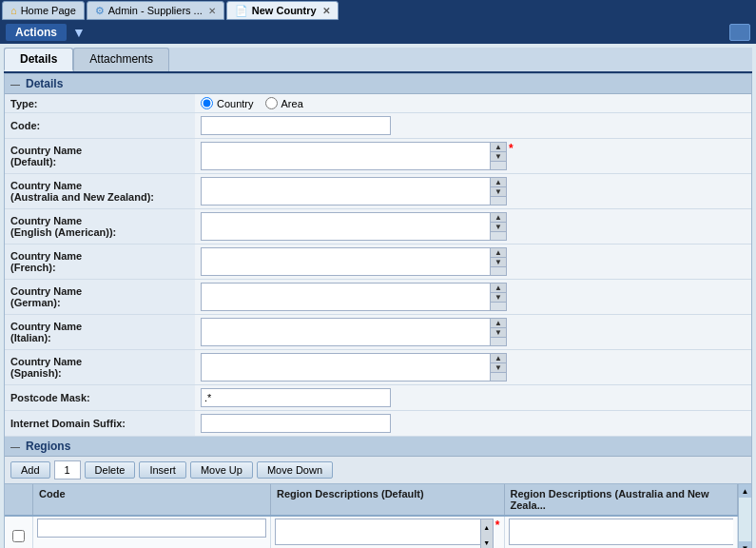 Image resolution: width=756 pixels, height=548 pixels. What do you see at coordinates (378, 156) in the screenshot?
I see `country-name-default-row: Country Name(Default): ▲ ▼ *` at bounding box center [378, 156].